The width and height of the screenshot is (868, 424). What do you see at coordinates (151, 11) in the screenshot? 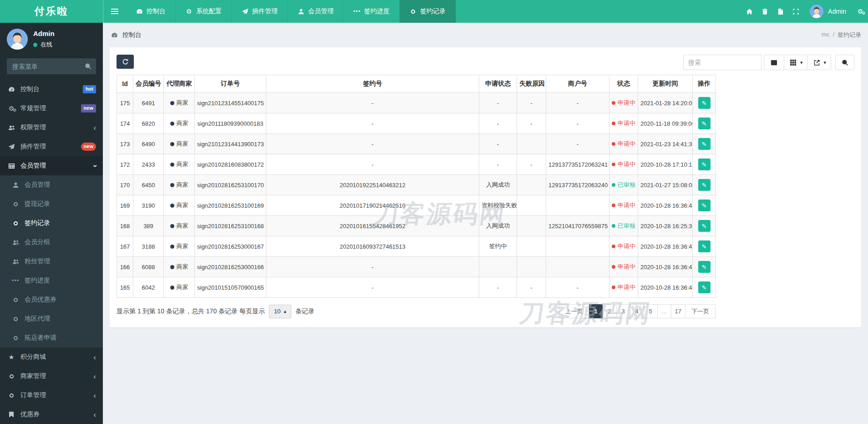
I see `topnav-tab-控制台: 控制台` at bounding box center [151, 11].